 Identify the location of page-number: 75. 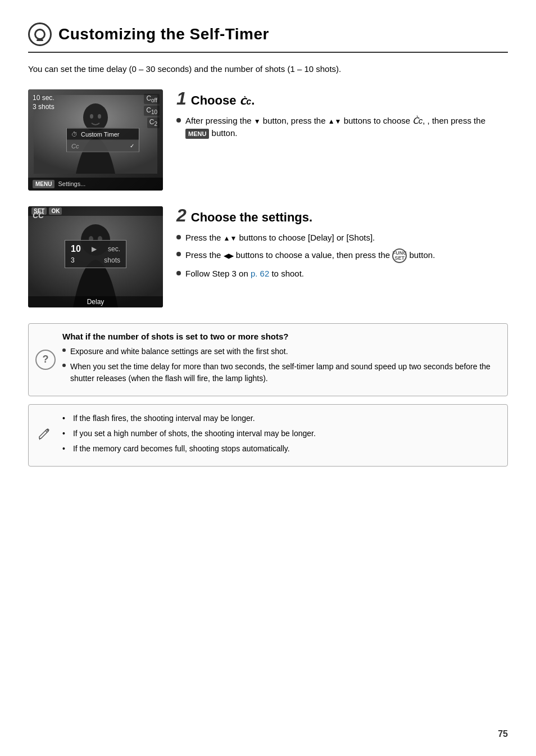
(503, 734).